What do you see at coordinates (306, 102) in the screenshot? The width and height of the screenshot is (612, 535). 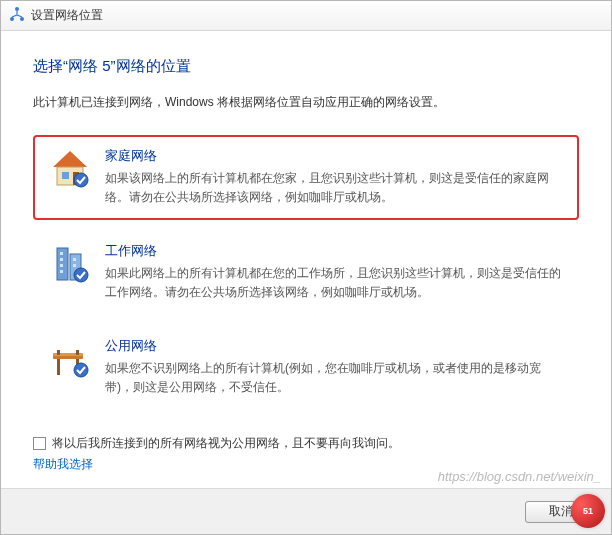 I see `page-subtext: 此计算机已连接到网络，Windows 将根据网络位置自动应用正确的网络设置。` at bounding box center [306, 102].